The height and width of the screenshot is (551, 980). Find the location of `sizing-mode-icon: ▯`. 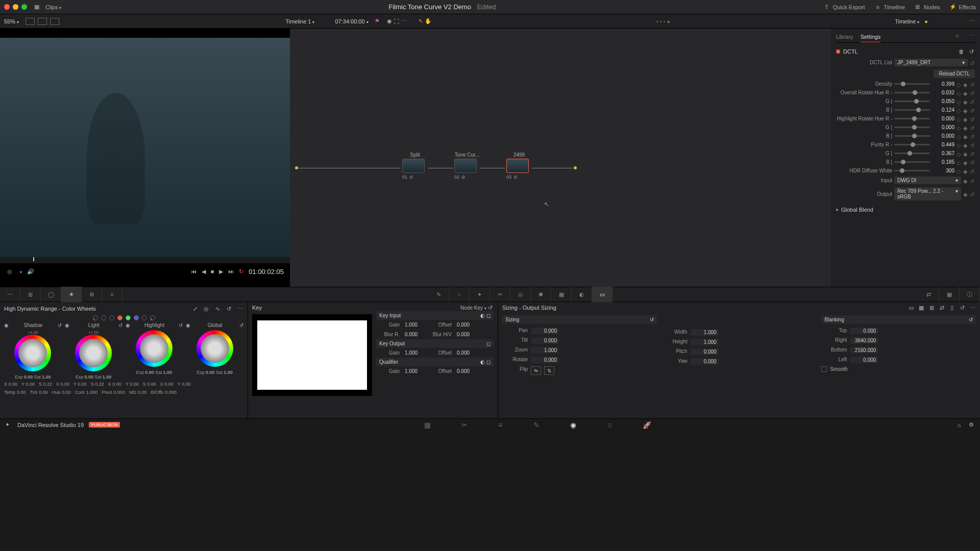

sizing-mode-icon: ▯ is located at coordinates (952, 308).